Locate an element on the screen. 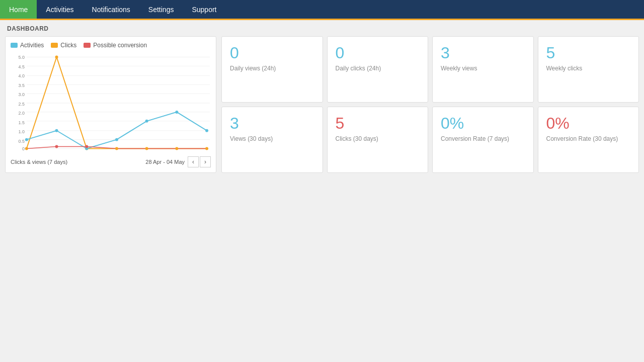 The width and height of the screenshot is (644, 362). stat-clicks-30-value: 5 is located at coordinates (378, 123).